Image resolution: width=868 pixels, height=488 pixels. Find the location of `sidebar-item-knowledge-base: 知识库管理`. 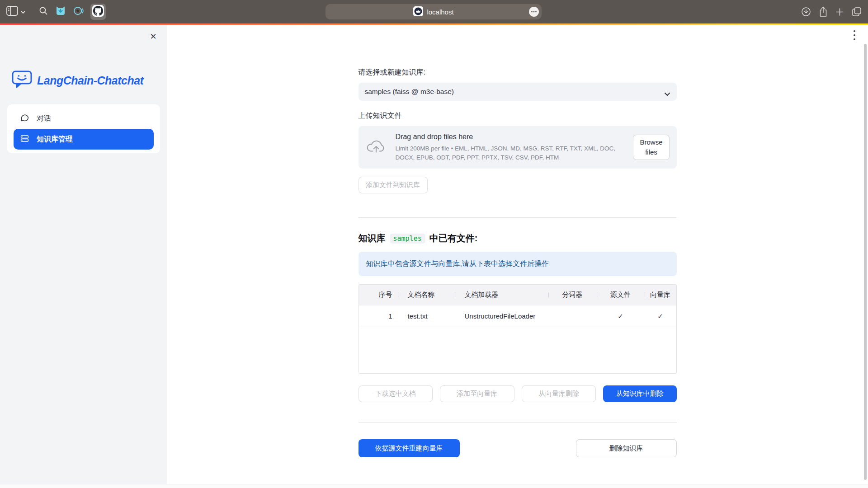

sidebar-item-knowledge-base: 知识库管理 is located at coordinates (84, 139).